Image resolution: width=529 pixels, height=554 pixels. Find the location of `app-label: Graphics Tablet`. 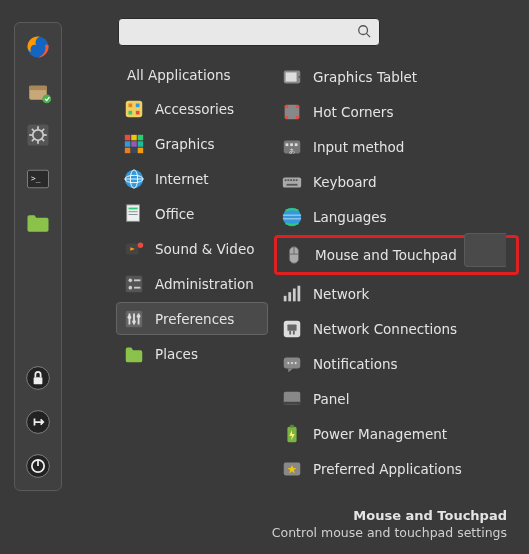

app-label: Graphics Tablet is located at coordinates (365, 77).